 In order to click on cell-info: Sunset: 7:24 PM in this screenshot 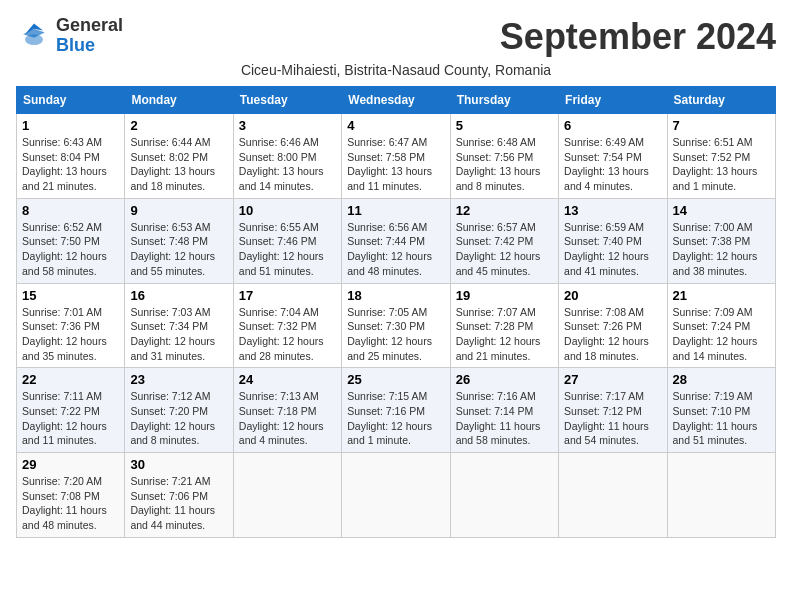, I will do `click(722, 326)`.